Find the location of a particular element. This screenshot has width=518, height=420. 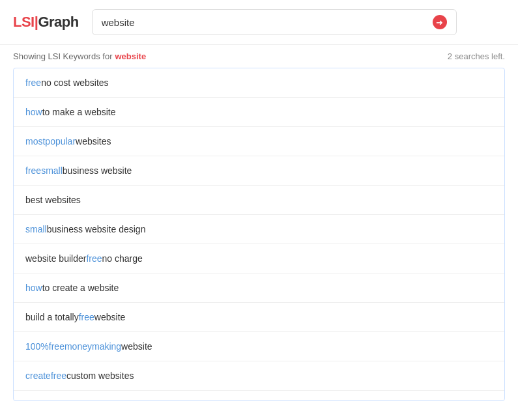

subheader-text: Showing LSI Keywords for website is located at coordinates (79, 56).